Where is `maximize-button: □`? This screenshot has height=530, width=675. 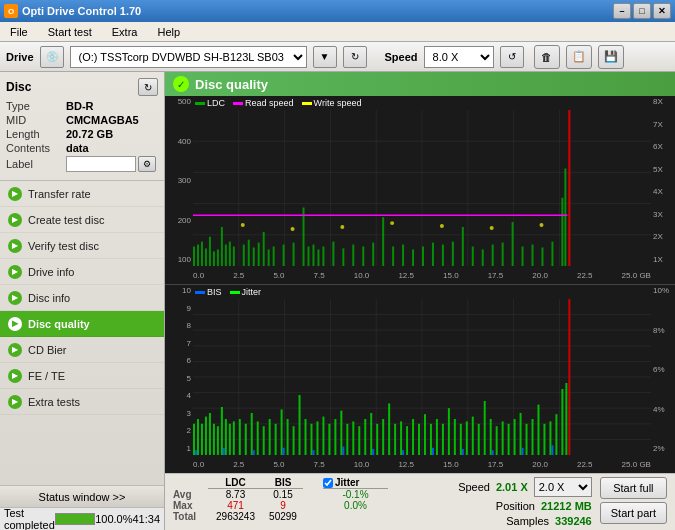
maximize-button: □ is located at coordinates (642, 11).